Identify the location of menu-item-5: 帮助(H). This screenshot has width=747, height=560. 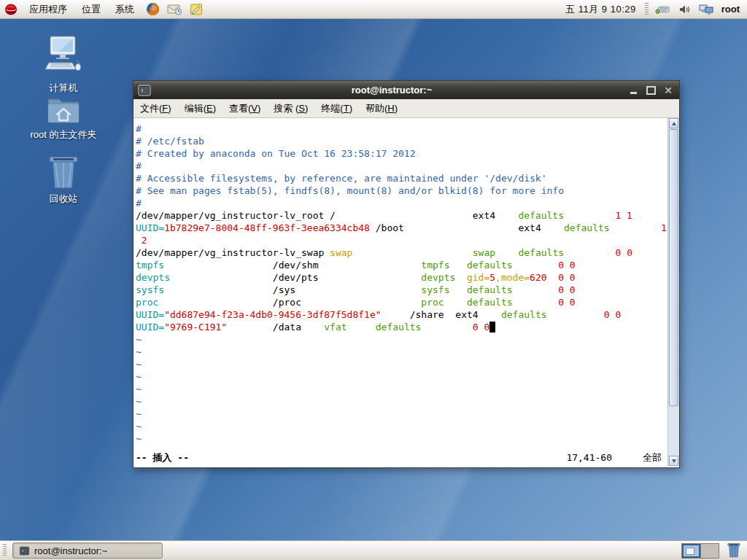
(382, 108).